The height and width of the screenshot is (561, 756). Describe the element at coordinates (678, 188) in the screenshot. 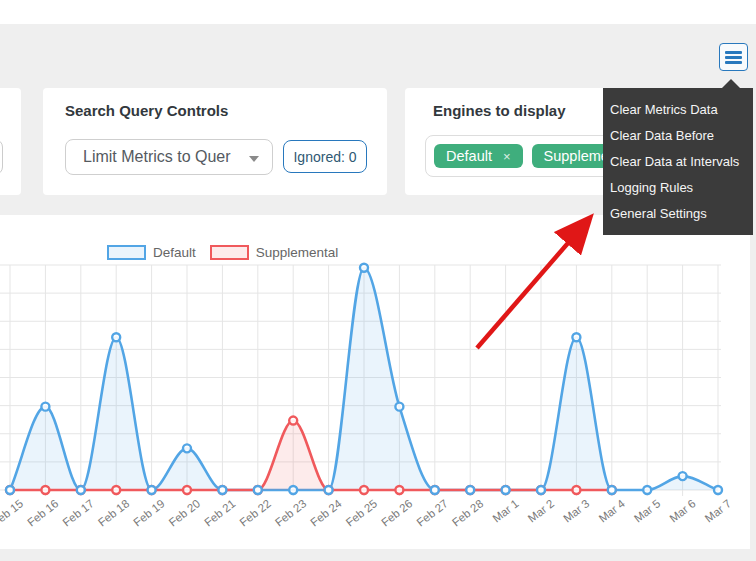

I see `menu-item-logging-rules: Logging Rules` at that location.